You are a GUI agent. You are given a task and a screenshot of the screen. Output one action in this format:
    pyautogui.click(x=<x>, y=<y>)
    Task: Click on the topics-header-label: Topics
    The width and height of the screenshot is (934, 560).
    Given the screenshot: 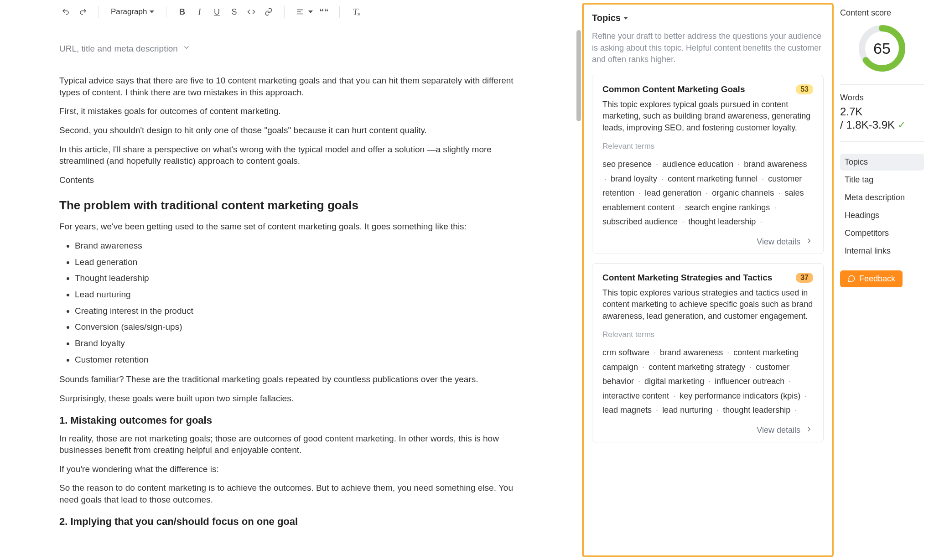 What is the action you would take?
    pyautogui.click(x=607, y=18)
    